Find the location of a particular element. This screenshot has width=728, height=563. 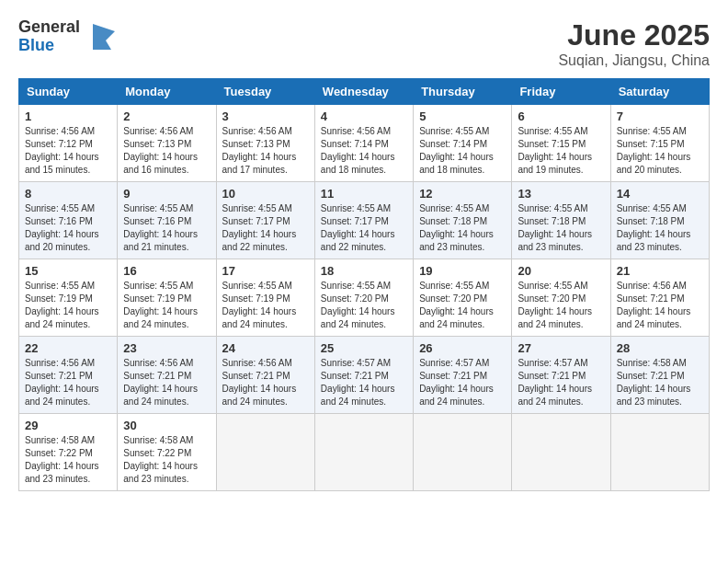

calendar-cell: 5 Sunrise: 4:55 AMSunset: 7:14 PMDayligh… is located at coordinates (463, 144).